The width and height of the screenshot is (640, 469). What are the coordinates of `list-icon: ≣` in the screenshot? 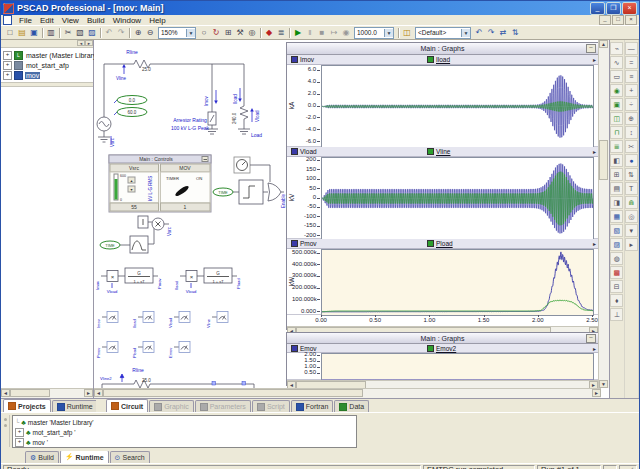 It's located at (281, 33).